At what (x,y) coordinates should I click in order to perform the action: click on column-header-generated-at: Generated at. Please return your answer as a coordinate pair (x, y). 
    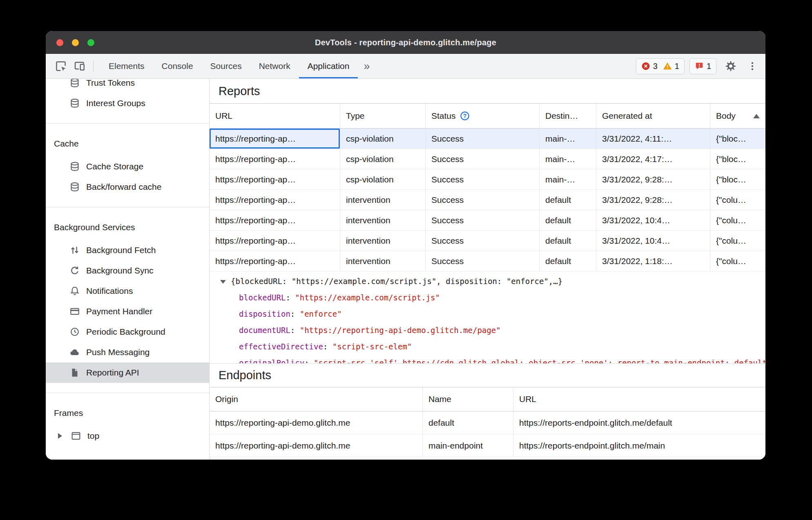
    Looking at the image, I should click on (654, 116).